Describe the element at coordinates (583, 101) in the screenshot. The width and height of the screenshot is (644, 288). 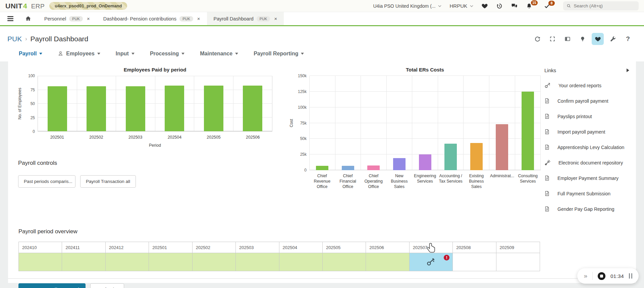
I see `link-label: Confirm payroll payment` at that location.